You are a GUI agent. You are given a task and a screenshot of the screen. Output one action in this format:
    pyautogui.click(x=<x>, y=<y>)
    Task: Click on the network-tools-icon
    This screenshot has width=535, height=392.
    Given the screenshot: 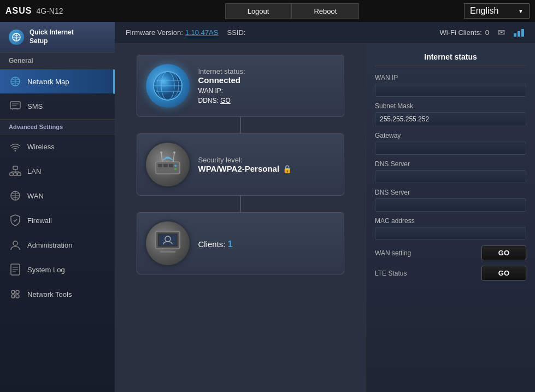 What is the action you would take?
    pyautogui.click(x=15, y=294)
    